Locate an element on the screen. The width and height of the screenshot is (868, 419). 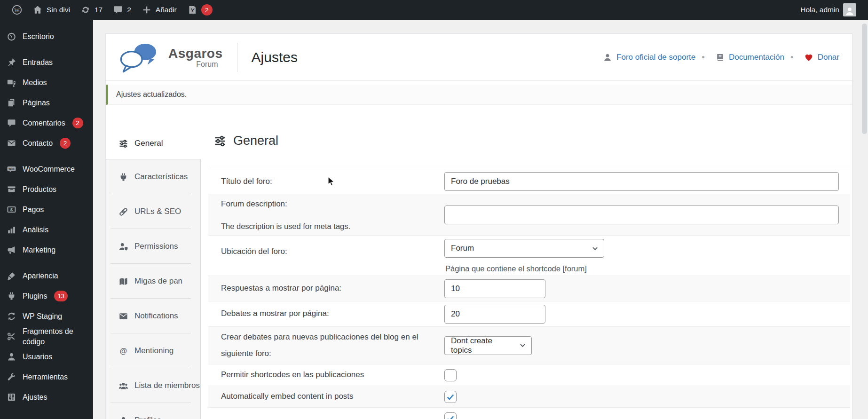
select-dropdown: Forum is located at coordinates (524, 248).